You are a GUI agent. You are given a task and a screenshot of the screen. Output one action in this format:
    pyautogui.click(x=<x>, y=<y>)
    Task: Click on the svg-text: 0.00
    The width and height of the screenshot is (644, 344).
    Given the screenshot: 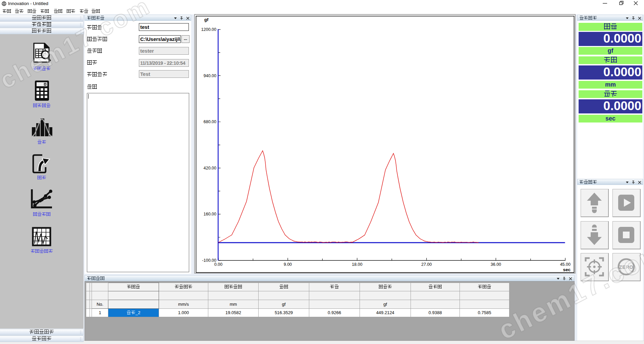 What is the action you would take?
    pyautogui.click(x=218, y=264)
    